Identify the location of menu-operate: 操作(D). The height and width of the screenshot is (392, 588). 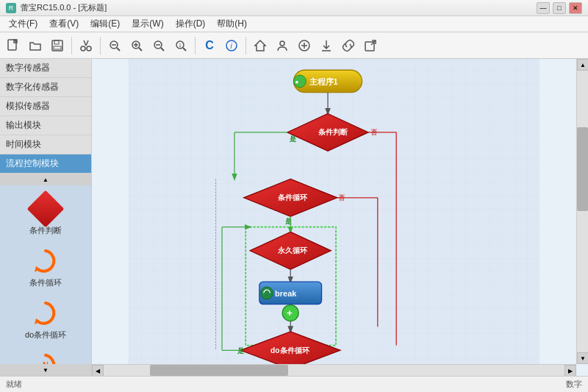
(191, 24).